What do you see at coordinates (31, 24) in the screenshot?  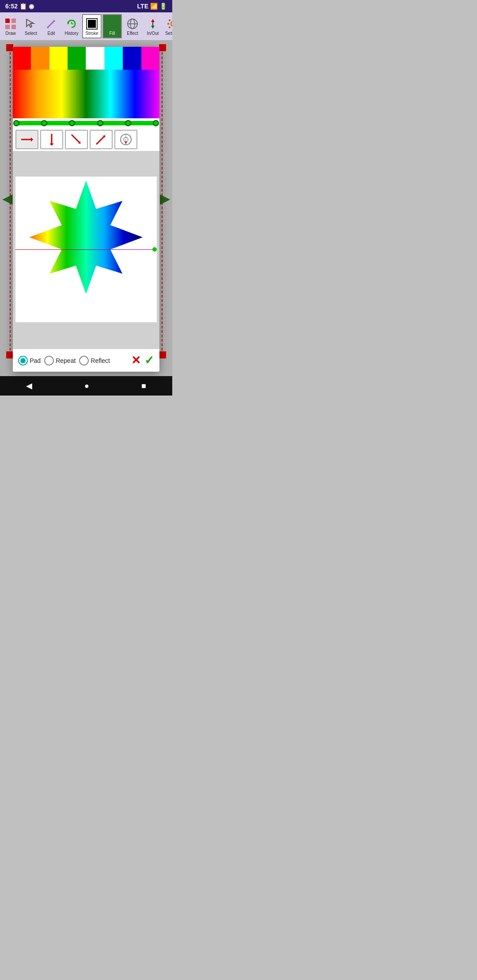 I see `select-icon` at bounding box center [31, 24].